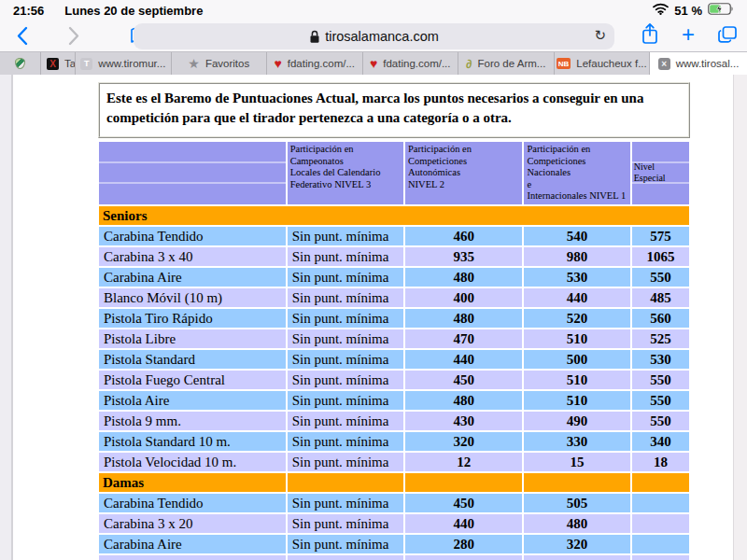  What do you see at coordinates (374, 35) in the screenshot?
I see `safari-toolbar: tirosalamanca.com ↻ +` at bounding box center [374, 35].